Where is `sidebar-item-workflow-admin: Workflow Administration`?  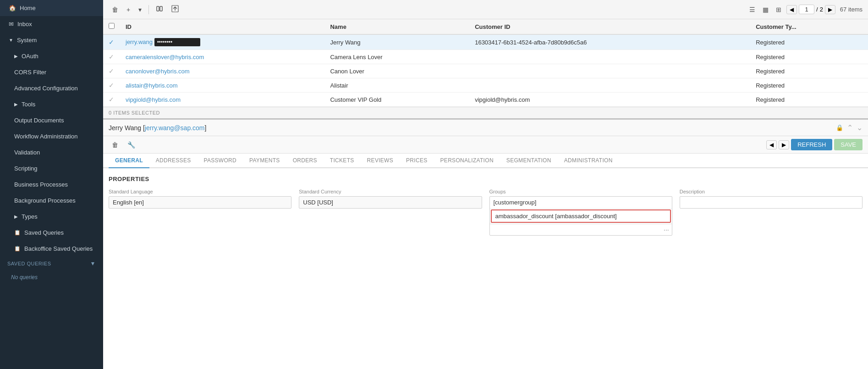
sidebar-item-workflow-admin: Workflow Administration is located at coordinates (51, 137).